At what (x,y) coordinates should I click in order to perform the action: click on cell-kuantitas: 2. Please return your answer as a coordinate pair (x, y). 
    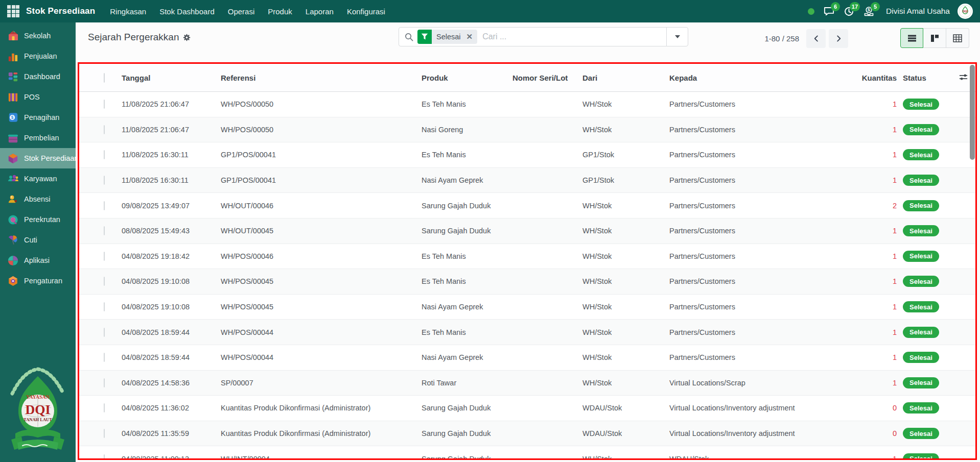
    Looking at the image, I should click on (879, 206).